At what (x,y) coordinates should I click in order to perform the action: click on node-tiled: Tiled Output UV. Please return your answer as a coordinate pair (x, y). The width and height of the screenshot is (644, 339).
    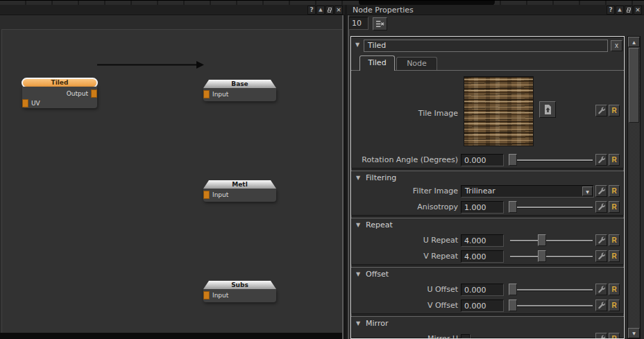
    Looking at the image, I should click on (60, 93).